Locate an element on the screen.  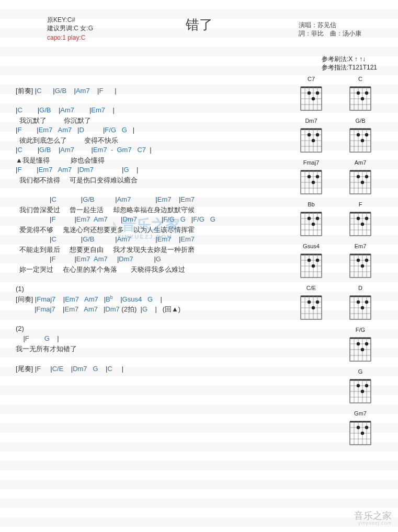
lyric-line: 我沉默了 你沉默了 is located at coordinates (157, 121).